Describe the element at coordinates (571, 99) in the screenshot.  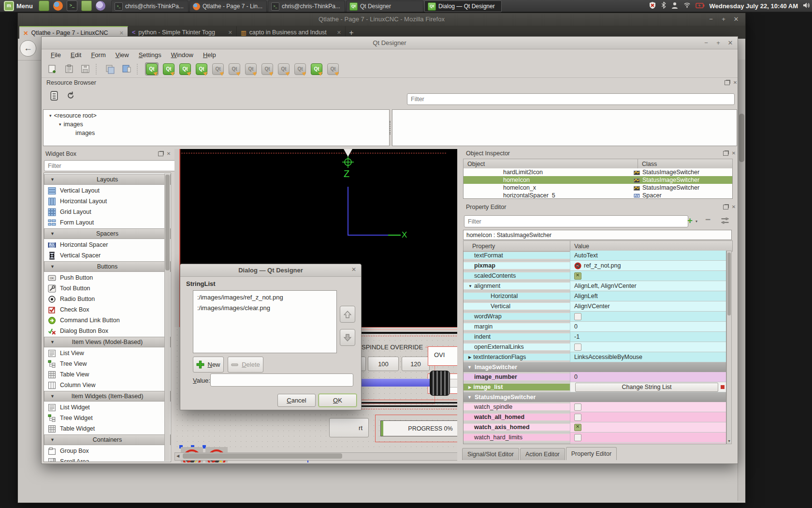
I see `resource-filter-input` at that location.